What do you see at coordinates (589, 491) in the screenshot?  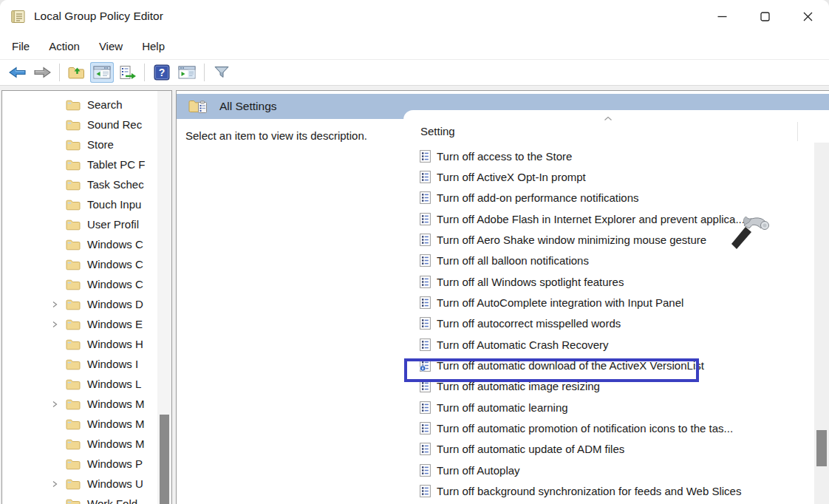 I see `setting-label: Turn off background synchronization for …` at bounding box center [589, 491].